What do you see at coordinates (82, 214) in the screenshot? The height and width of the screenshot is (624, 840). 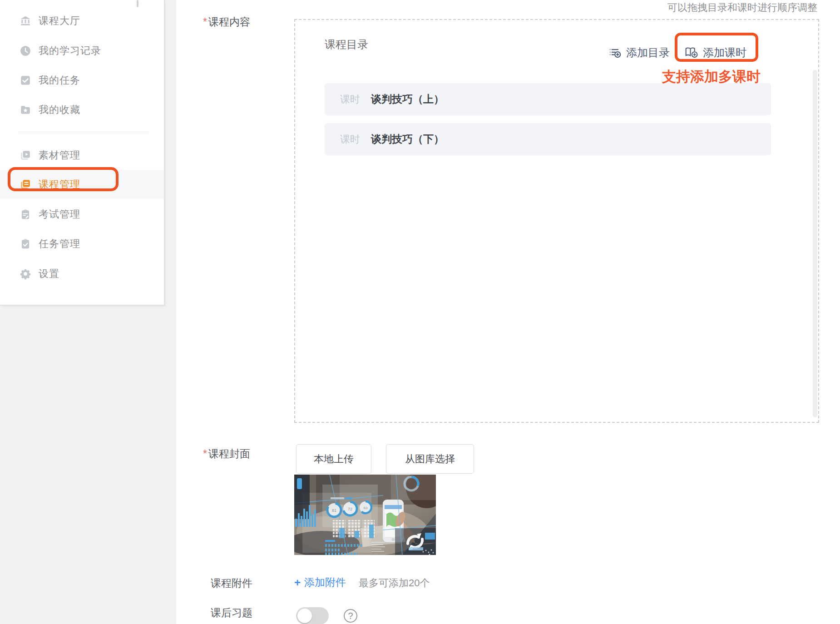 I see `sidebar-item-exam-management: 考试管理` at bounding box center [82, 214].